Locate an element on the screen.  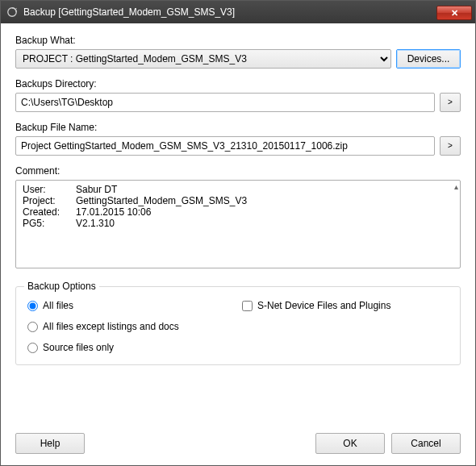
backup-options-legend: Backup Options is located at coordinates (61, 286).